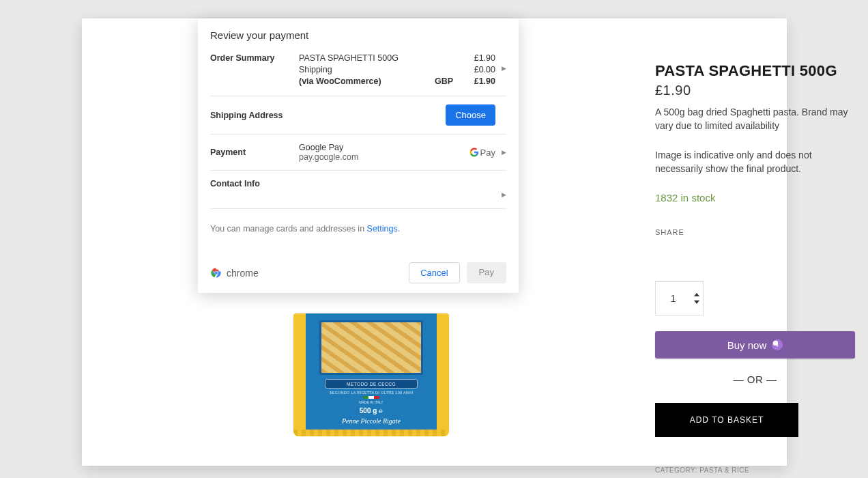 The width and height of the screenshot is (868, 478). I want to click on payment-method-row: Payment Google Pay pay.google.com Pay ▶, so click(358, 153).